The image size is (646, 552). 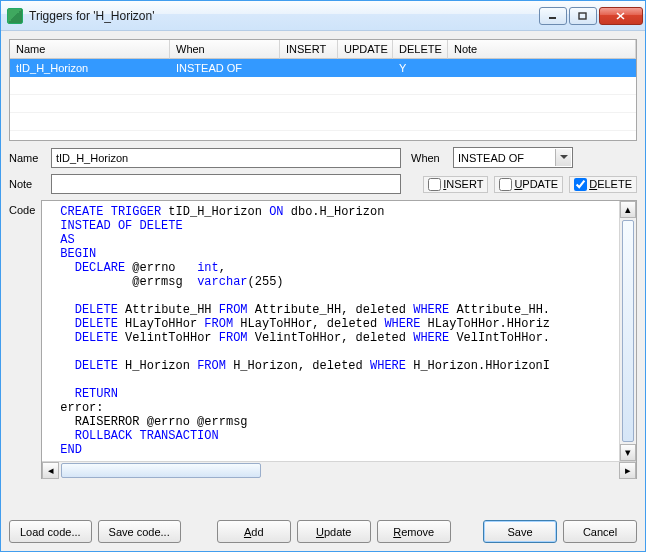 What do you see at coordinates (628, 331) in the screenshot?
I see `vertical-scrollbar: ▴ ▾` at bounding box center [628, 331].